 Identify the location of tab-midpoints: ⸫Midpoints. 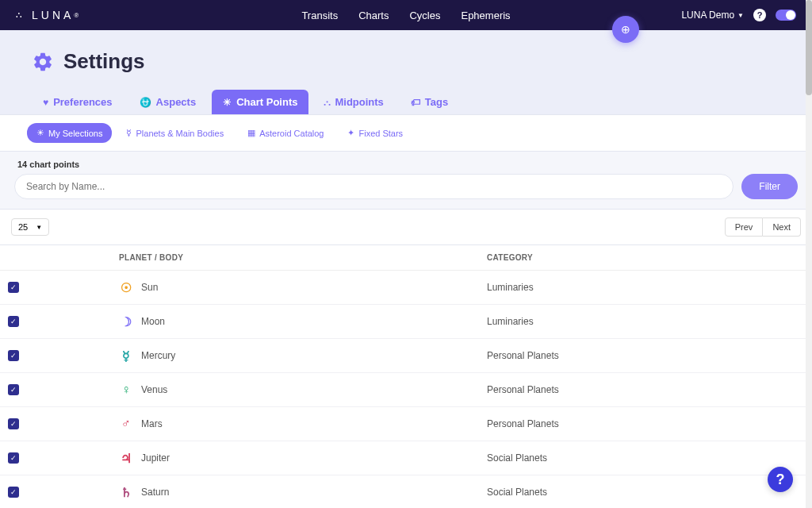
(354, 102).